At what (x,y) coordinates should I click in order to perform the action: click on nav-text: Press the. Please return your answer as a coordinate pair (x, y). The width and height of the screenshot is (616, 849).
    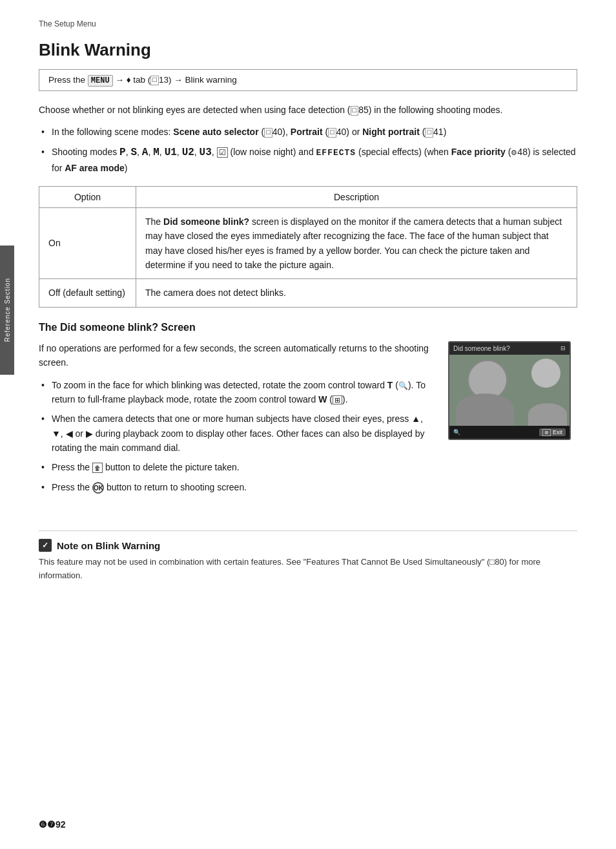
    Looking at the image, I should click on (67, 80).